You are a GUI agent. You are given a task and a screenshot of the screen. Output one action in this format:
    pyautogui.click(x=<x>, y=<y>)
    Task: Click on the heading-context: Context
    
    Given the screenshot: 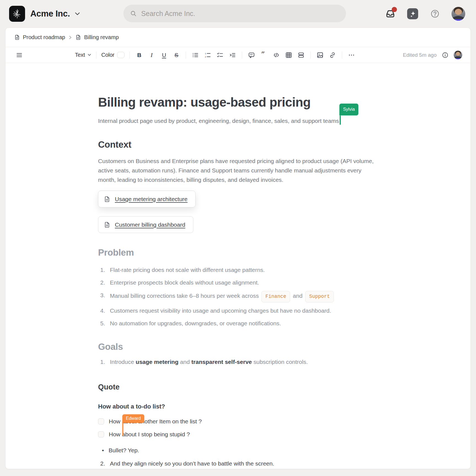 What is the action you would take?
    pyautogui.click(x=237, y=145)
    